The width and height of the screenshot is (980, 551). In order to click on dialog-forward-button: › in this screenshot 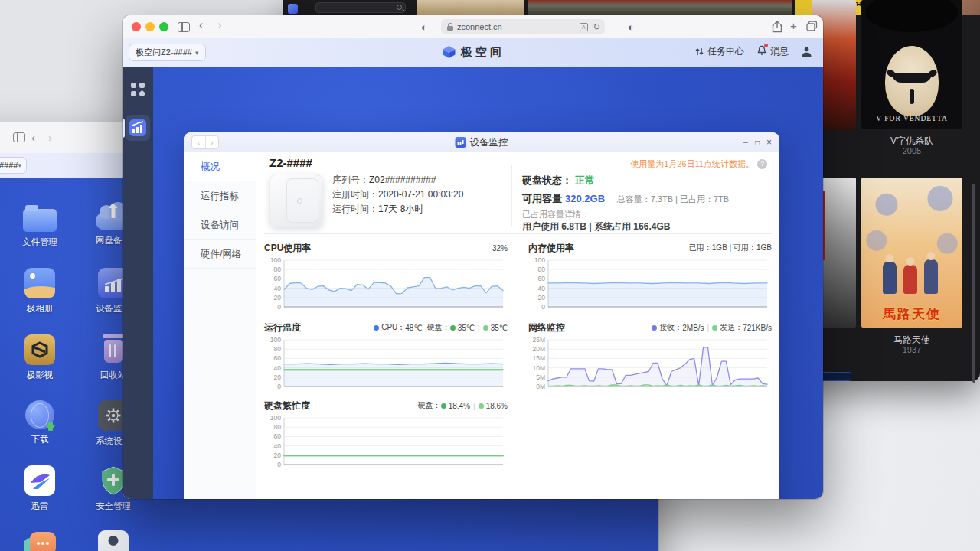, I will do `click(212, 142)`.